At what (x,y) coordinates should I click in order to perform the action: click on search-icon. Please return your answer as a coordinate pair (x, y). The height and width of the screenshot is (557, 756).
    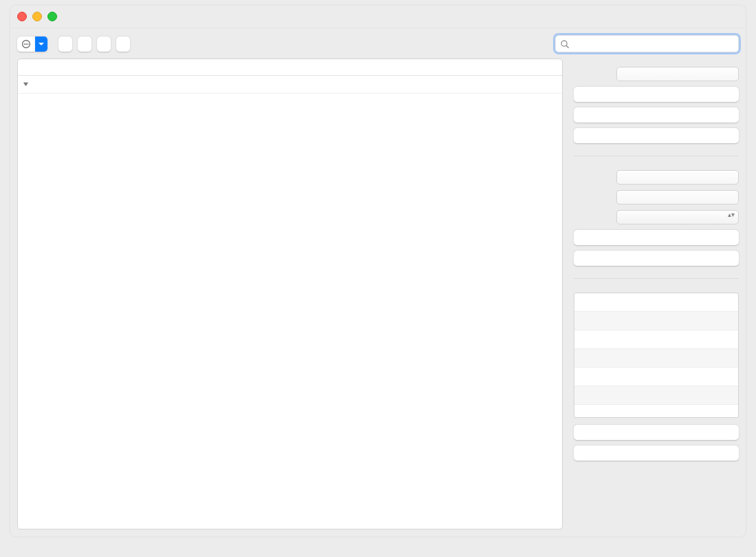
    Looking at the image, I should click on (565, 44).